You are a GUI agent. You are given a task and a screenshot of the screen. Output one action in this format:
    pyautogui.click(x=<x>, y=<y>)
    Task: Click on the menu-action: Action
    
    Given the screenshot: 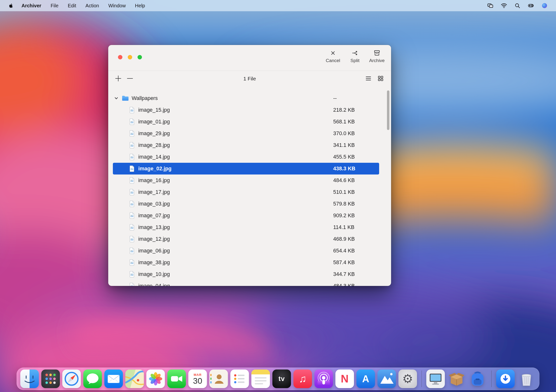 What is the action you would take?
    pyautogui.click(x=92, y=6)
    